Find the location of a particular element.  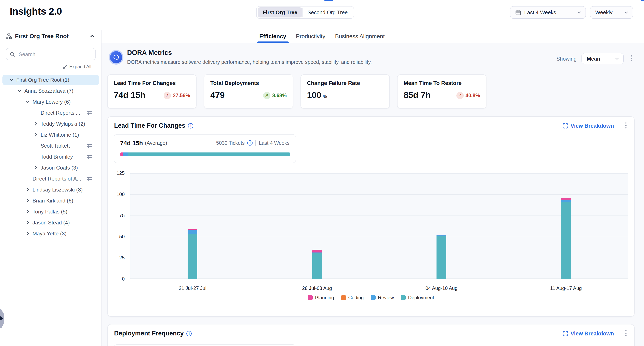

tree-item-direct-reports: Direct Reports ... is located at coordinates (51, 113).